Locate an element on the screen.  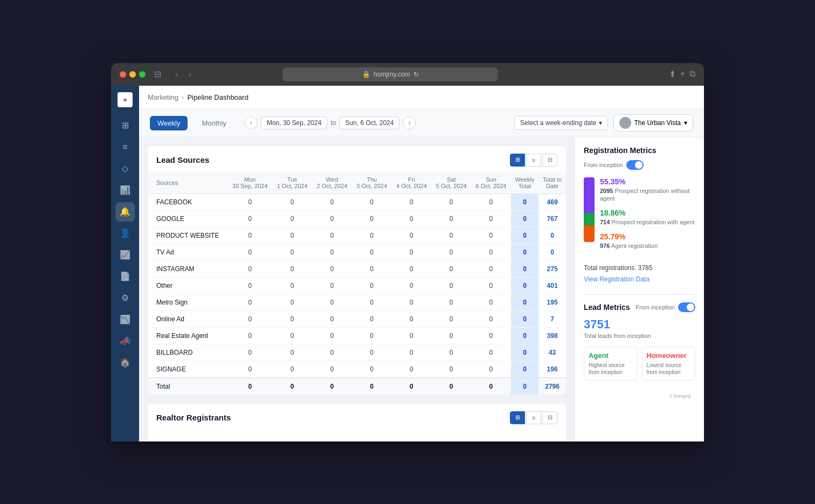
table-row: INSTAGRAM 0 0 0 0 0 0 0 0 275 is located at coordinates (357, 268).